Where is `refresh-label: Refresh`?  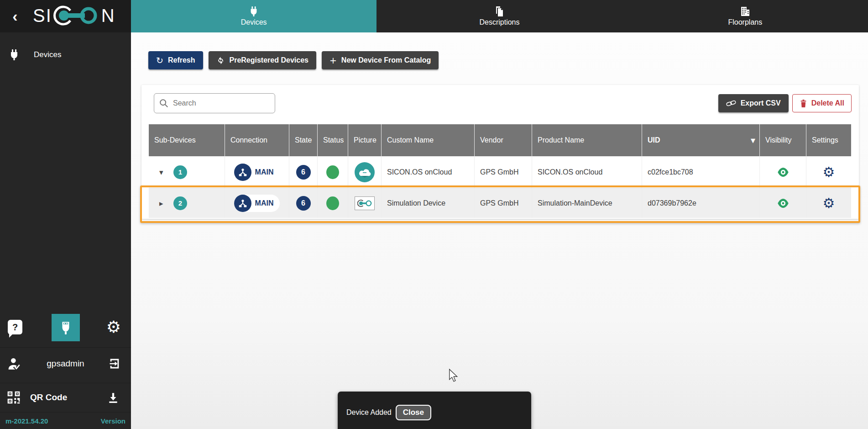
refresh-label: Refresh is located at coordinates (182, 60).